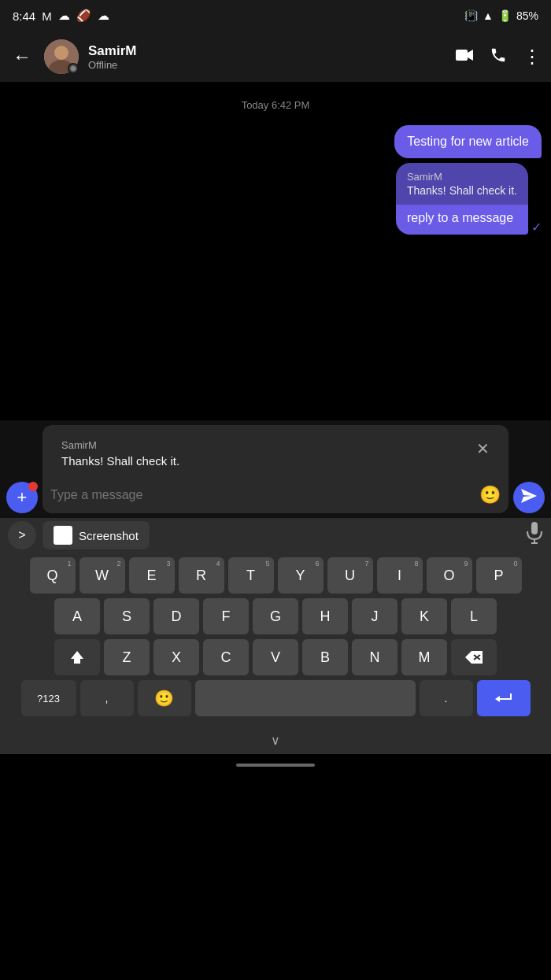 The width and height of the screenshot is (551, 980). I want to click on input-main-row: + SamirM Thanks! Shall check it. ✕ 🙂, so click(276, 469).